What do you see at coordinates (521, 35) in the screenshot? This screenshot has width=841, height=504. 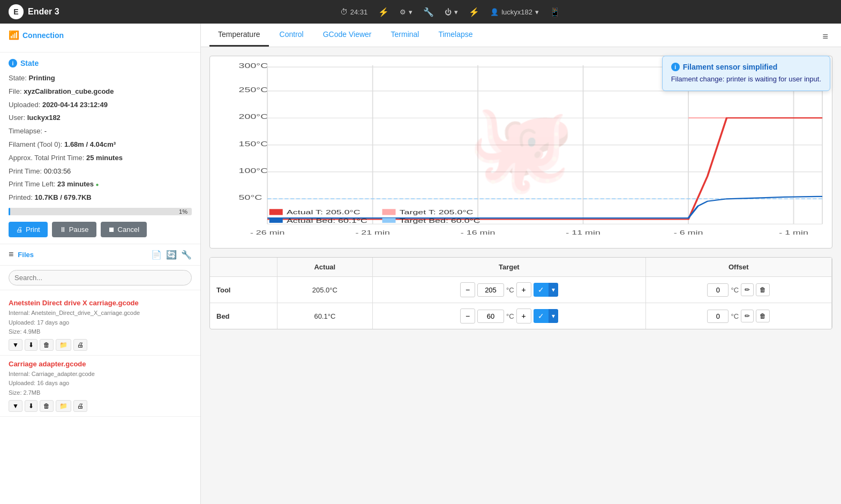 I see `tabs-bar: Temperature Control GCode Viewer Termina…` at bounding box center [521, 35].